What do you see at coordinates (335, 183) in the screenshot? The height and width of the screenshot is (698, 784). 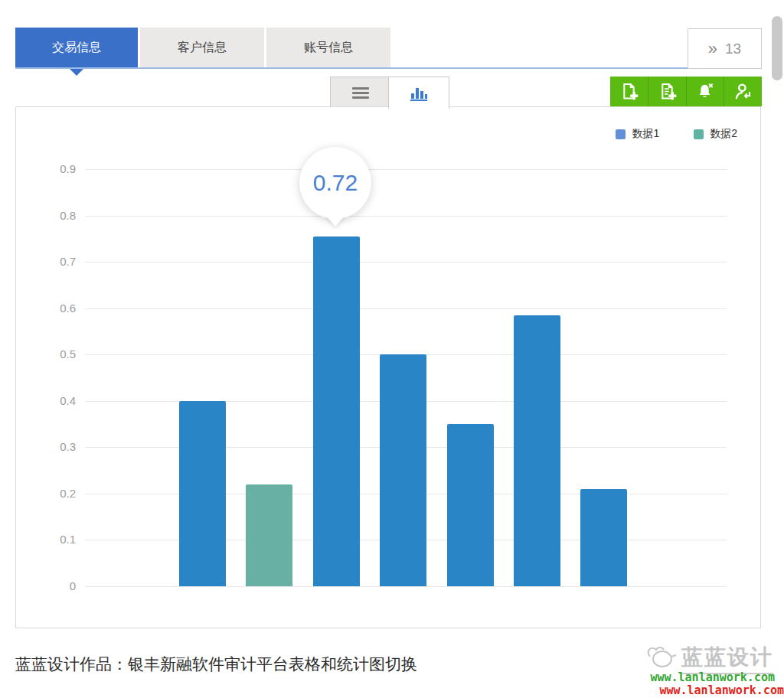 I see `tooltip-bubble: 0.72` at bounding box center [335, 183].